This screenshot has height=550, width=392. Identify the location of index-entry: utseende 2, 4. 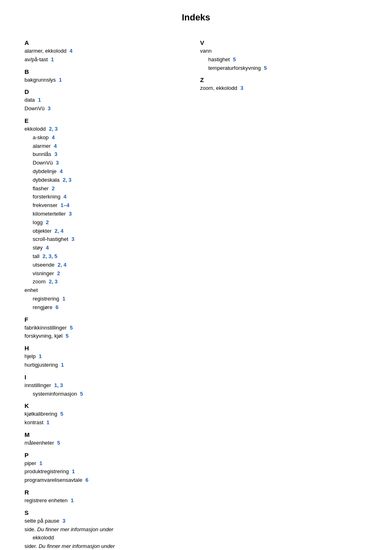
(104, 265).